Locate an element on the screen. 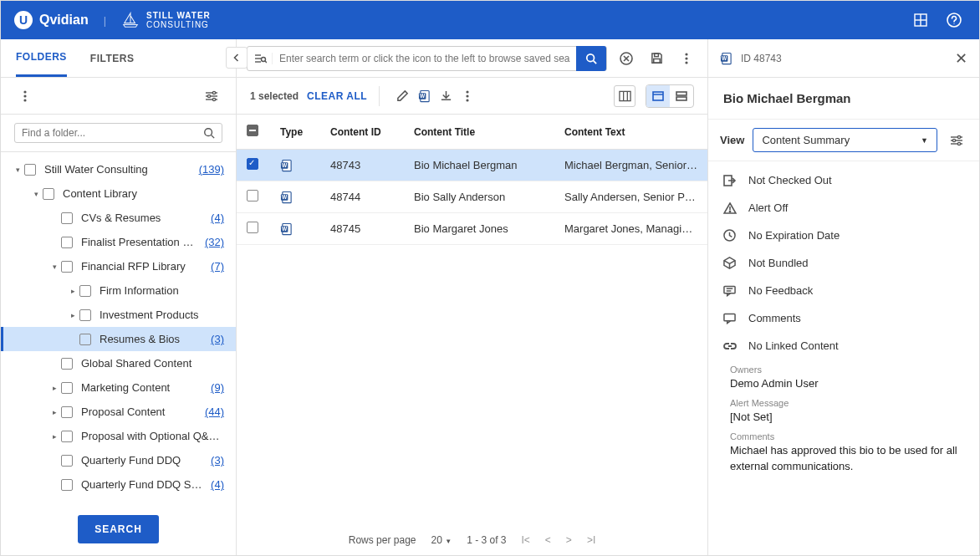 This screenshot has width=980, height=556. search-go-button is located at coordinates (591, 59).